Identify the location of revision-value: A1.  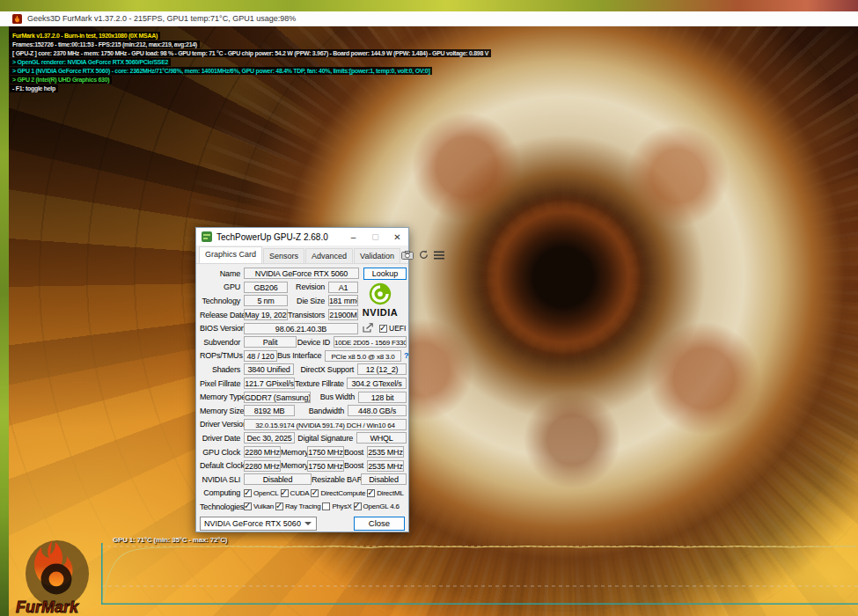
(343, 287).